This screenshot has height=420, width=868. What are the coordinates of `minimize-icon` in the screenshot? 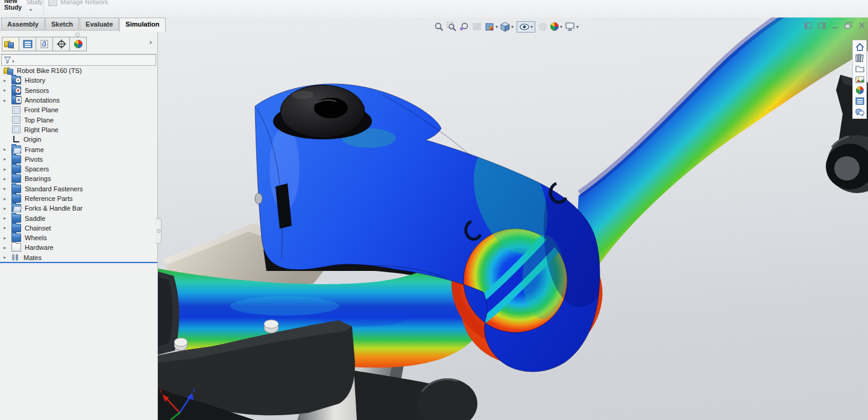 It's located at (835, 25).